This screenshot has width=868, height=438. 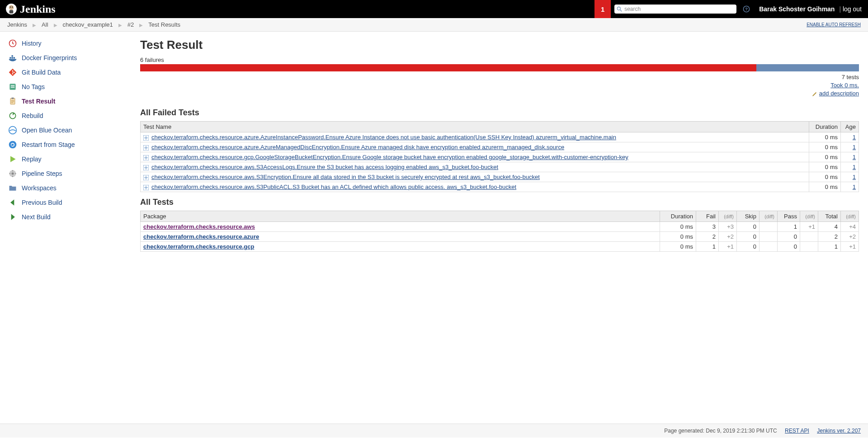 I want to click on col-duration2: Duration, so click(x=678, y=217).